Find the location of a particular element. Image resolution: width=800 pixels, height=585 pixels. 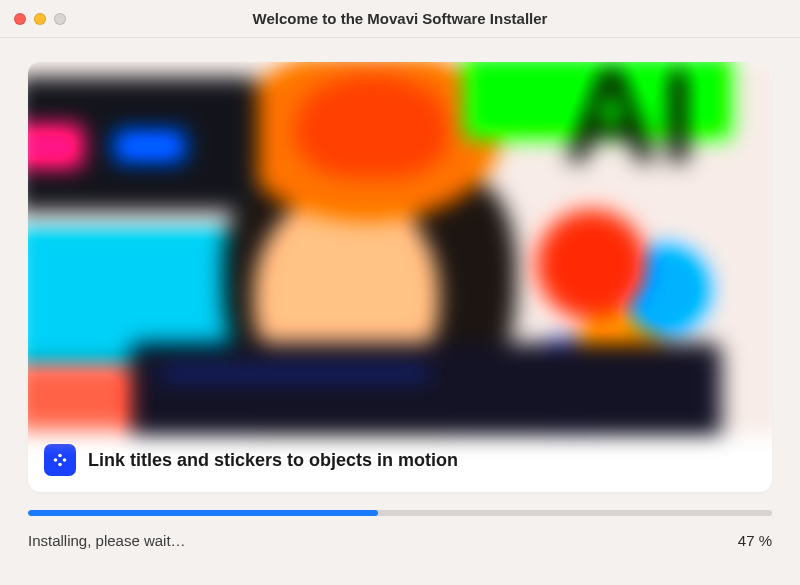

close-window-button is located at coordinates (20, 19).